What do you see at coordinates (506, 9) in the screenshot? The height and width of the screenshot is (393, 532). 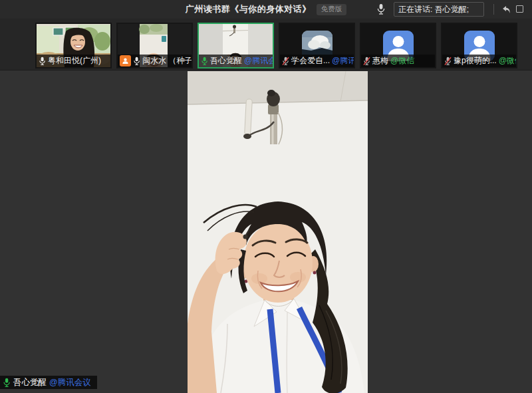 I see `back-arrow-button` at bounding box center [506, 9].